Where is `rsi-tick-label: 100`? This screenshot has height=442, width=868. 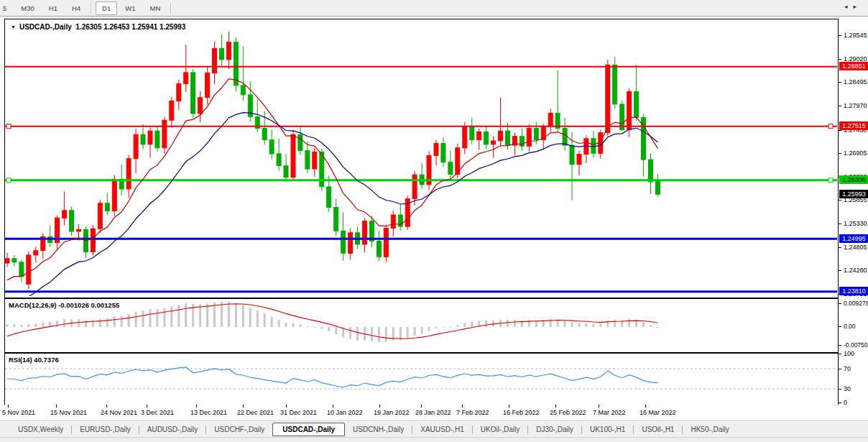
rsi-tick-label: 100 is located at coordinates (849, 354).